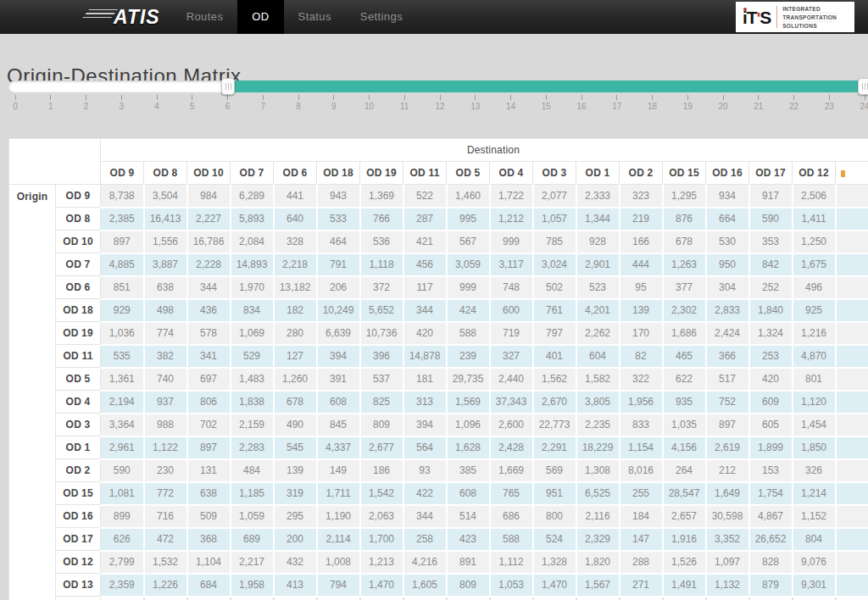 This screenshot has width=868, height=600. What do you see at coordinates (157, 103) in the screenshot?
I see `slider-tick: 4` at bounding box center [157, 103].